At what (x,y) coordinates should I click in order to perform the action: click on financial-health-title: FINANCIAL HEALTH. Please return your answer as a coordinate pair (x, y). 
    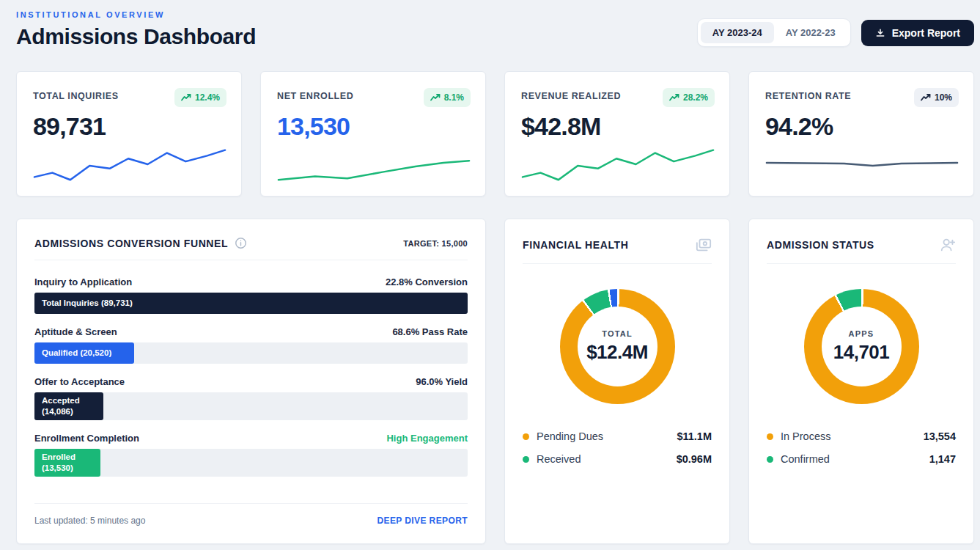
    Looking at the image, I should click on (575, 245).